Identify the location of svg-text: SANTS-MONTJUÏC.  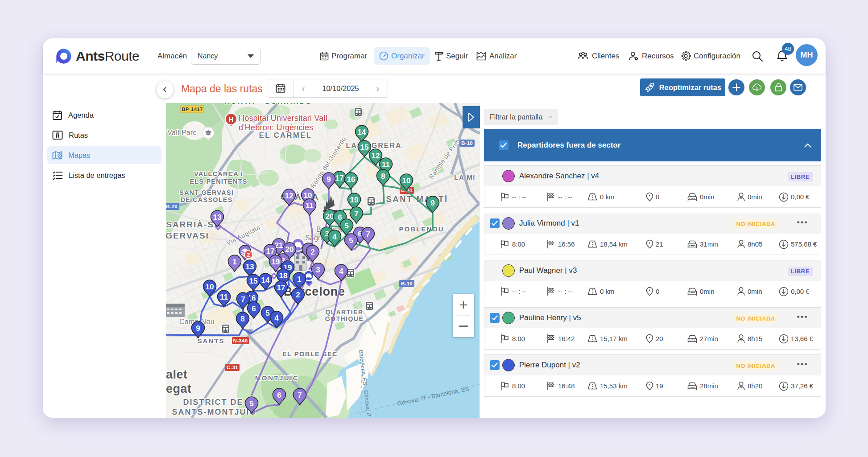
(214, 412).